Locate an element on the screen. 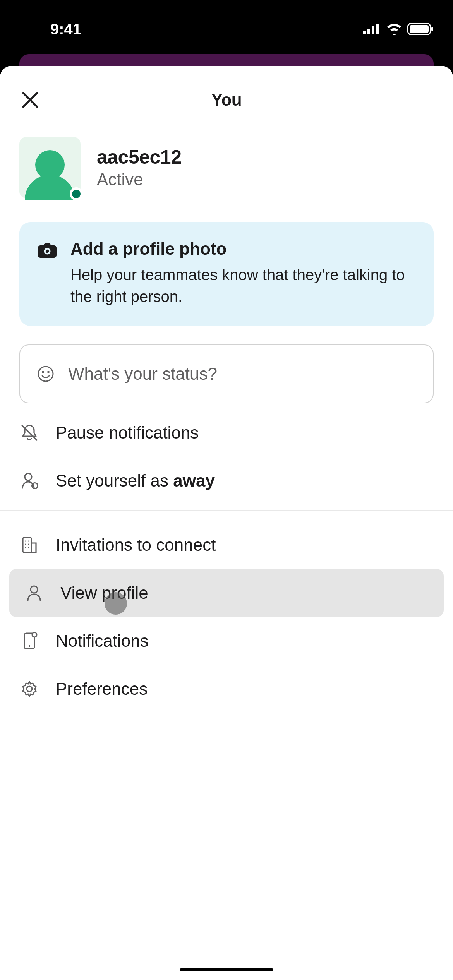 Image resolution: width=453 pixels, height=980 pixels. status-icons is located at coordinates (398, 29).